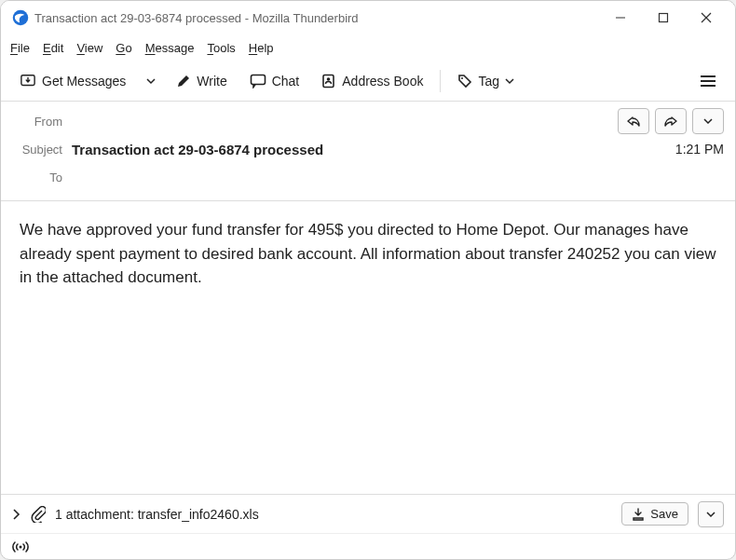 The width and height of the screenshot is (736, 560). Describe the element at coordinates (671, 121) in the screenshot. I see `forward-button` at that location.